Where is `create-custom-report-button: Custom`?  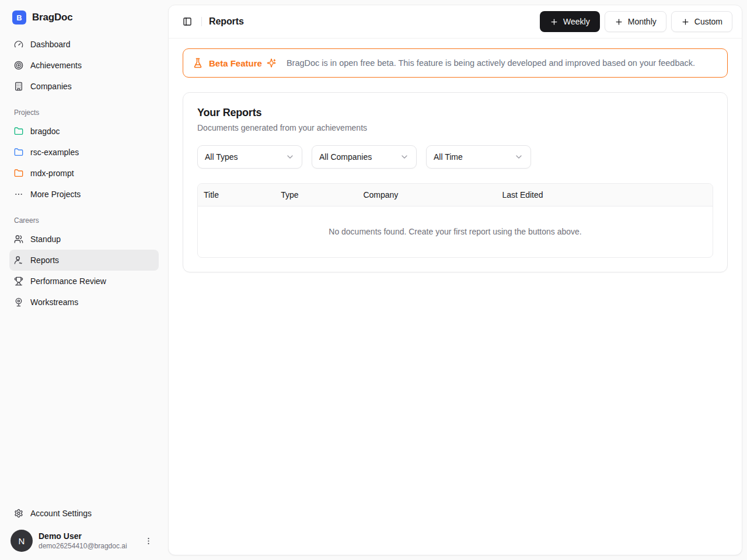 create-custom-report-button: Custom is located at coordinates (701, 22).